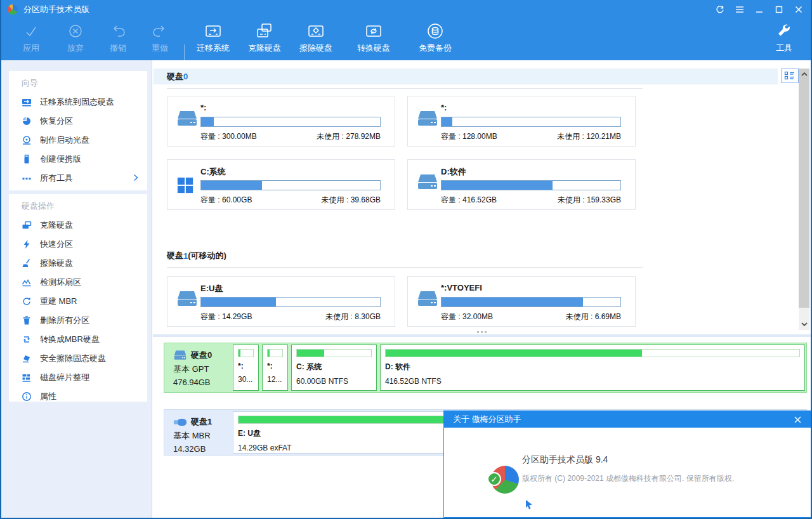 Image resolution: width=812 pixels, height=519 pixels. What do you see at coordinates (160, 40) in the screenshot?
I see `redo-button: 重做` at bounding box center [160, 40].